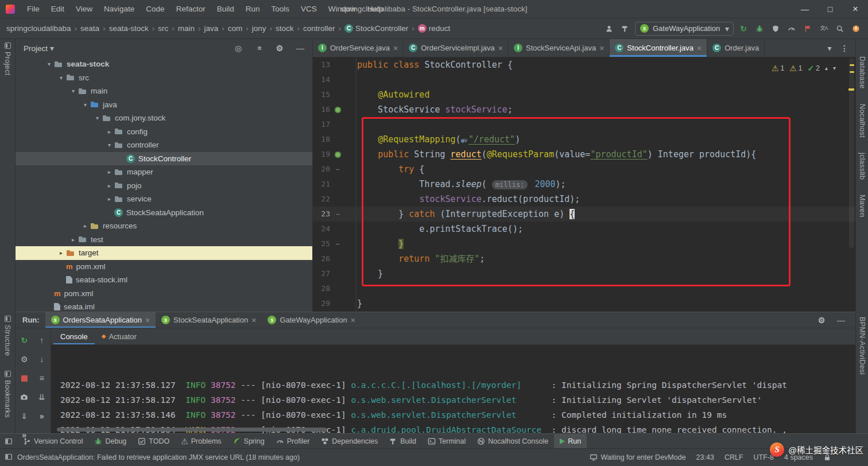  What do you see at coordinates (164, 280) in the screenshot?
I see `tree-item-seata-stock-iml: seata-stock.iml` at bounding box center [164, 280].